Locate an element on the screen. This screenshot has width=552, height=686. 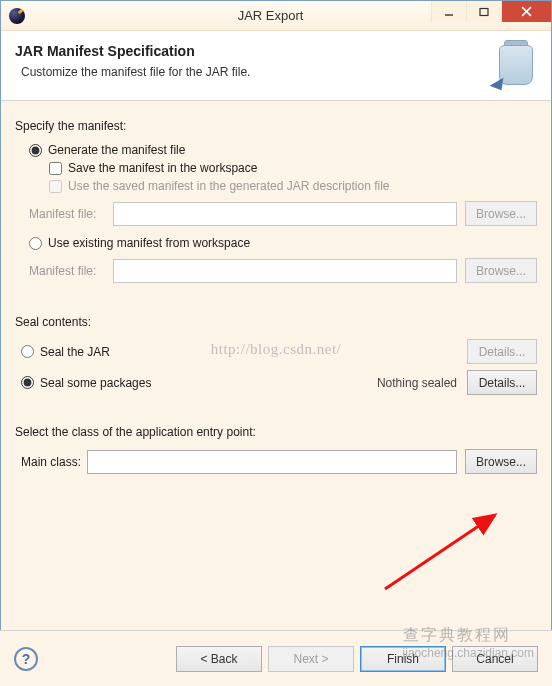
specify-manifest-label: Specify the manifest: is located at coordinates (276, 126).